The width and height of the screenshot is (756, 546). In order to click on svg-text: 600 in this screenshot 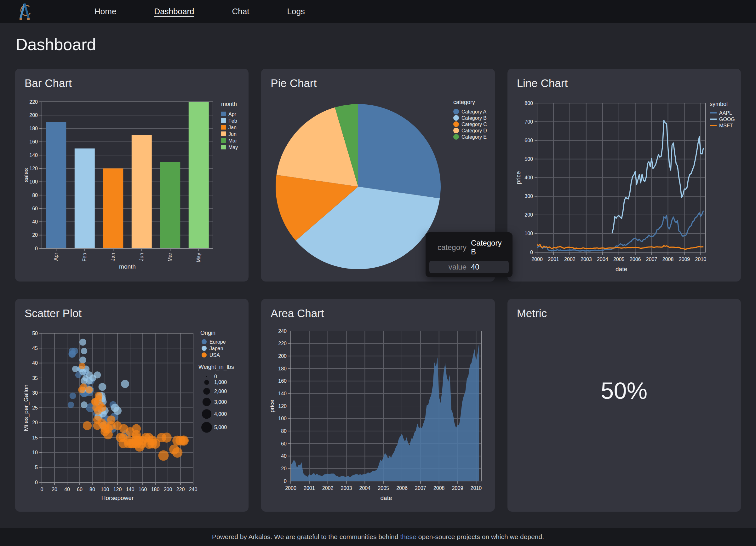, I will do `click(529, 140)`.